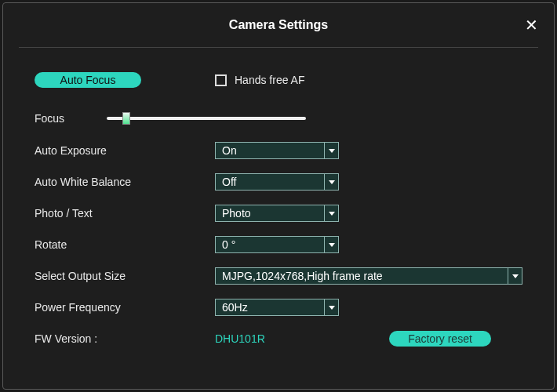  Describe the element at coordinates (221, 80) in the screenshot. I see `hands-free-af-checkbox` at that location.